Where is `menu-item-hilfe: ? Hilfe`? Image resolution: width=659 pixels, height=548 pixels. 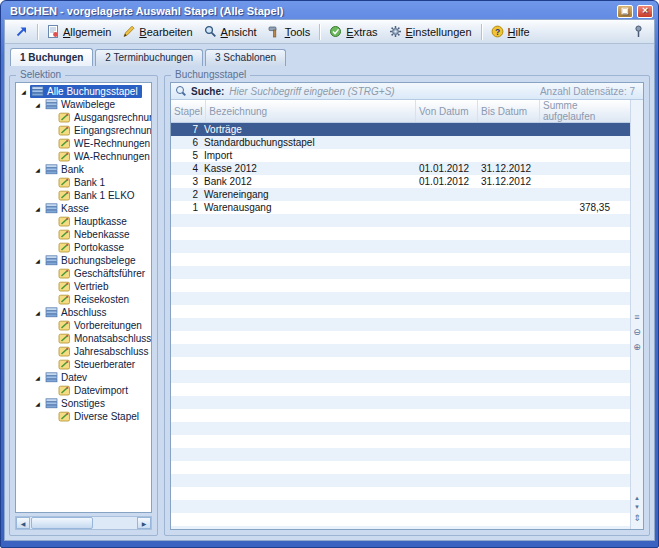
menu-item-hilfe: ? Hilfe is located at coordinates (510, 32).